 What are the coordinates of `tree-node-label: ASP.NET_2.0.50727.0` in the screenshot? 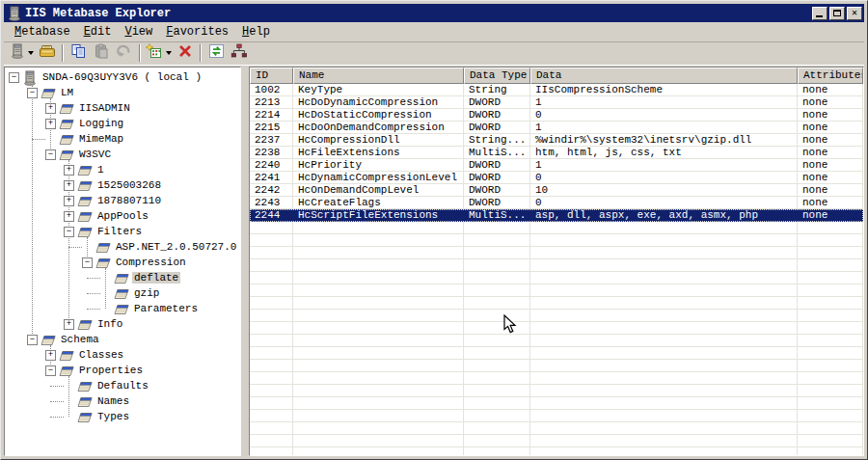 It's located at (176, 247).